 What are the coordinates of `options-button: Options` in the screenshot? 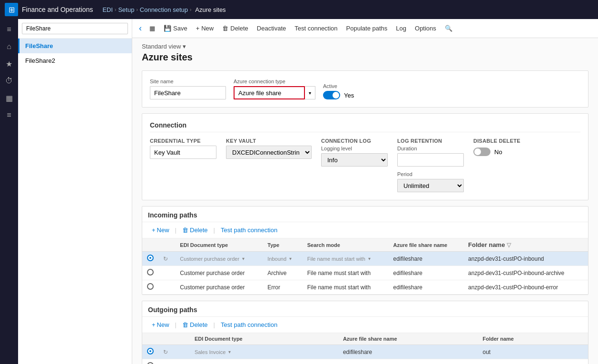 It's located at (425, 29).